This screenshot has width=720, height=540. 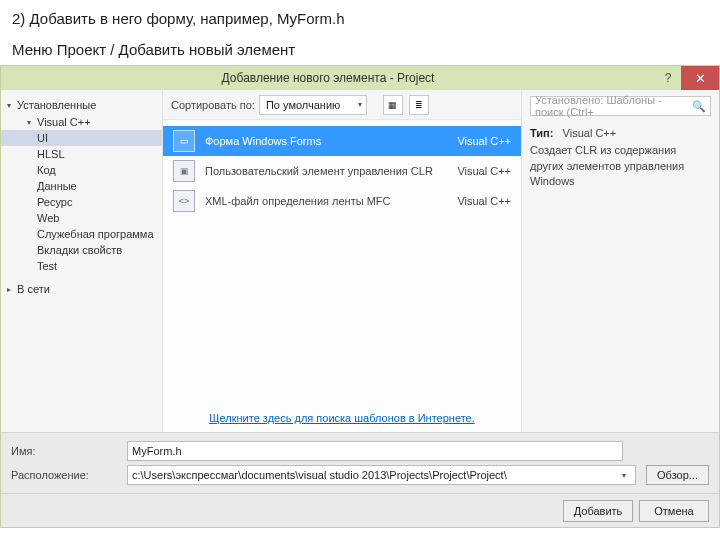 I want to click on add-button: Добавить, so click(x=598, y=511).